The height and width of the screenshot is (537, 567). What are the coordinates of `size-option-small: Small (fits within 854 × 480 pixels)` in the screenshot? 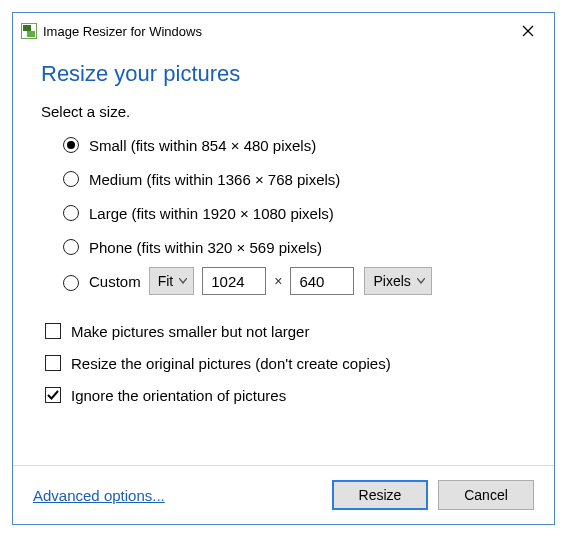 It's located at (294, 145).